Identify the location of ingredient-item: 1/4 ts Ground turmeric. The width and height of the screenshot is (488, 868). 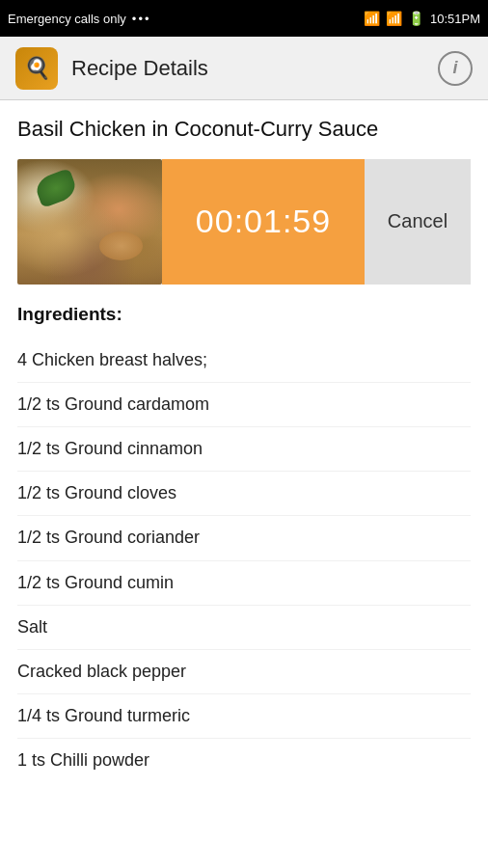
(244, 717).